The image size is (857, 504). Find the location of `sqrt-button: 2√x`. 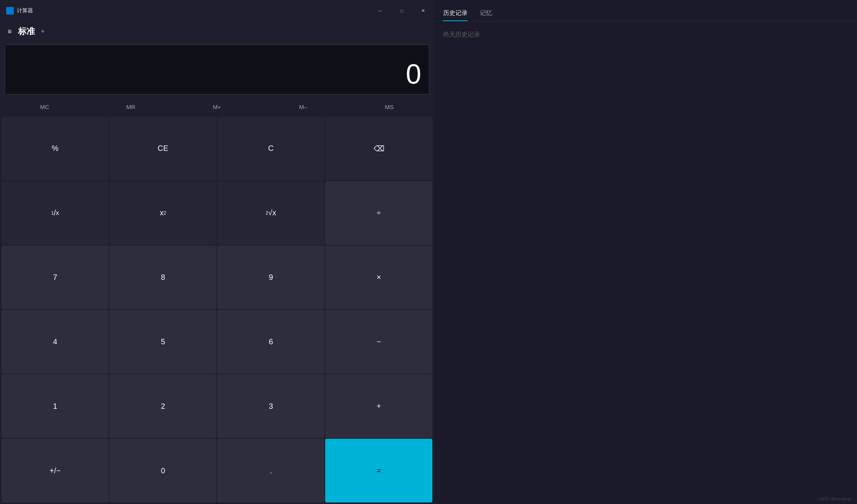

sqrt-button: 2√x is located at coordinates (271, 213).